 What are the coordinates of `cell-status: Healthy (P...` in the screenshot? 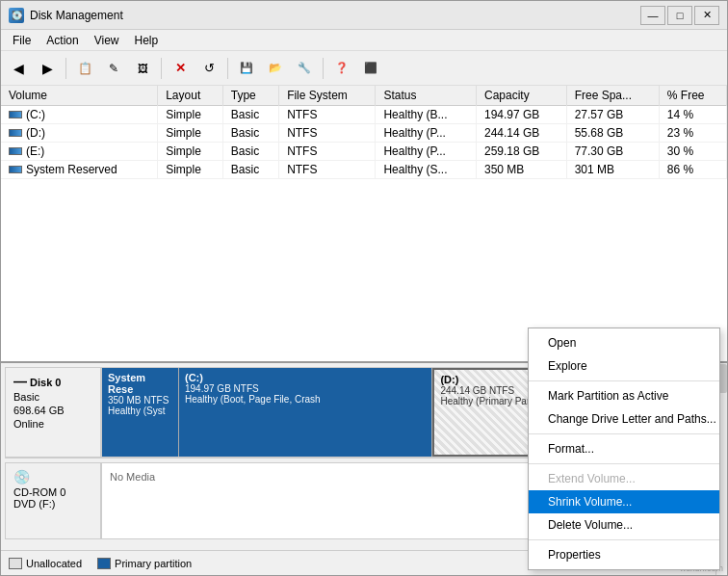 It's located at (426, 133).